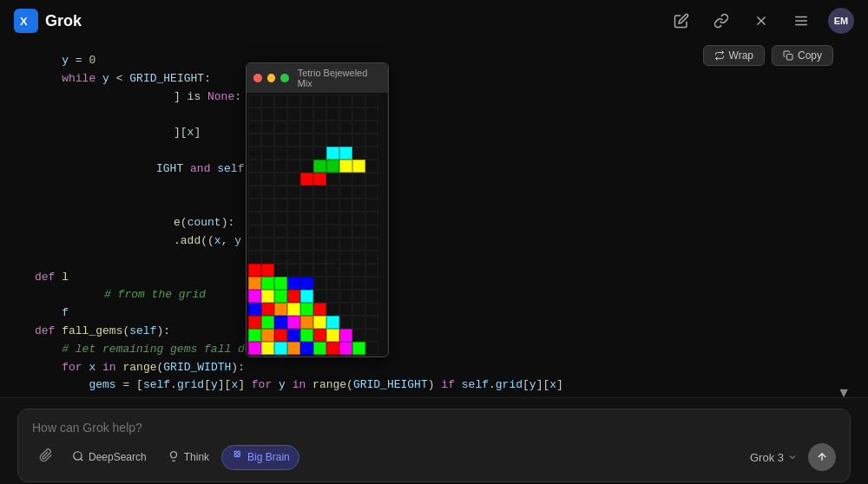  Describe the element at coordinates (78, 458) in the screenshot. I see `search-icon` at that location.